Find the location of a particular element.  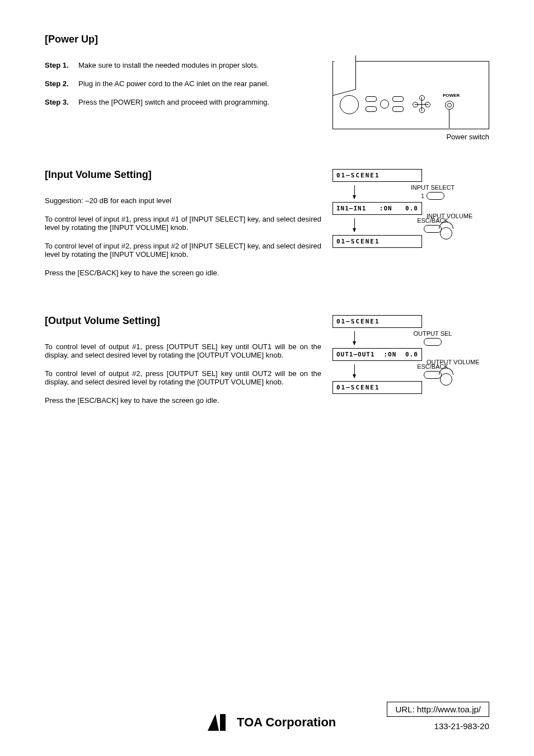

step-2-label: Step 2. is located at coordinates (62, 84).